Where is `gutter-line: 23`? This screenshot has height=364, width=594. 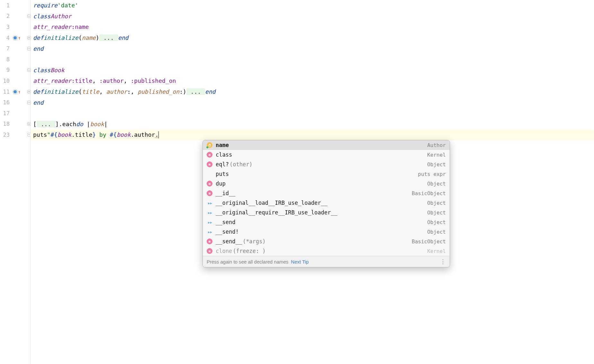 gutter-line: 23 is located at coordinates (15, 135).